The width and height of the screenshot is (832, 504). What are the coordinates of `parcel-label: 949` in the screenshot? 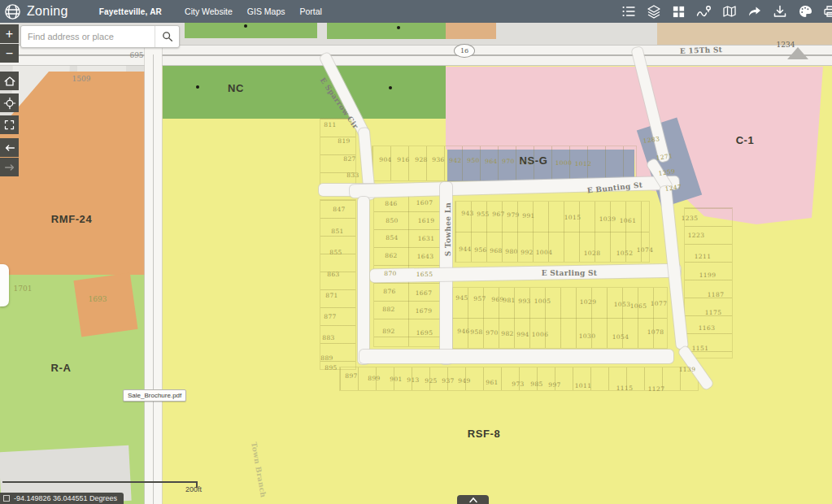 It's located at (464, 380).